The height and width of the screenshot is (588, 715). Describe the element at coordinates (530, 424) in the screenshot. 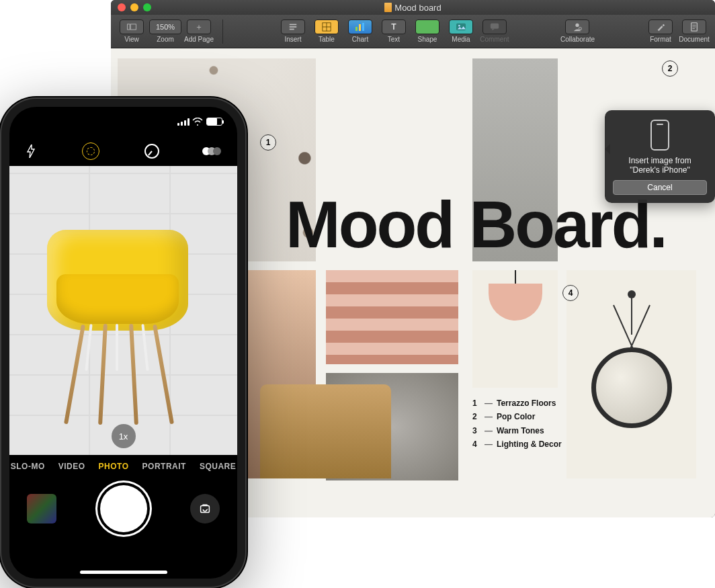

I see `legend-list: 1—Terrazzo Floors 2—Pop Color 3—Warm Ton…` at that location.